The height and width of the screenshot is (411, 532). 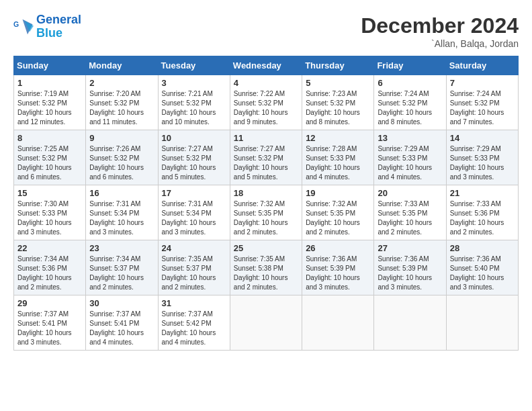 What do you see at coordinates (193, 66) in the screenshot?
I see `weekday-header-tuesday: Tuesday` at bounding box center [193, 66].